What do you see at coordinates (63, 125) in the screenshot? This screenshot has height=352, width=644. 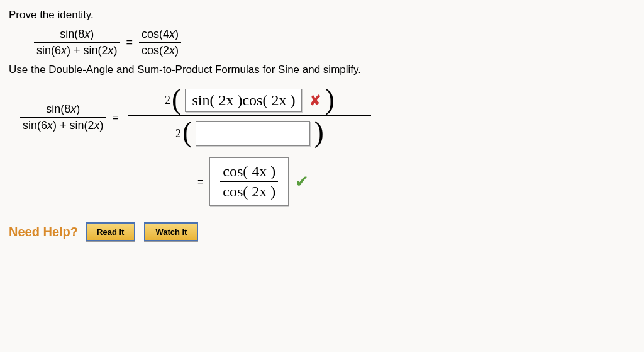 I see `step1-lhs-den: sin(6x) + sin(2x)` at bounding box center [63, 125].